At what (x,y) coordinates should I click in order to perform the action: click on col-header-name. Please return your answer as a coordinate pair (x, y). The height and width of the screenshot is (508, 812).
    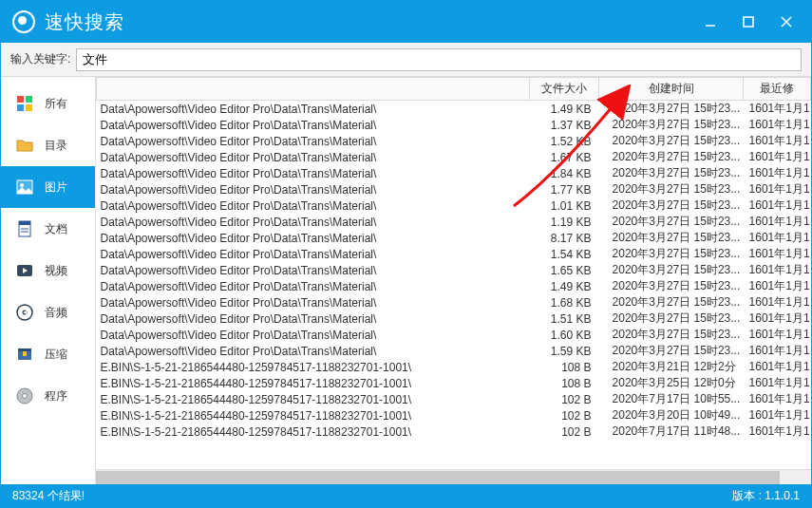
    Looking at the image, I should click on (313, 89).